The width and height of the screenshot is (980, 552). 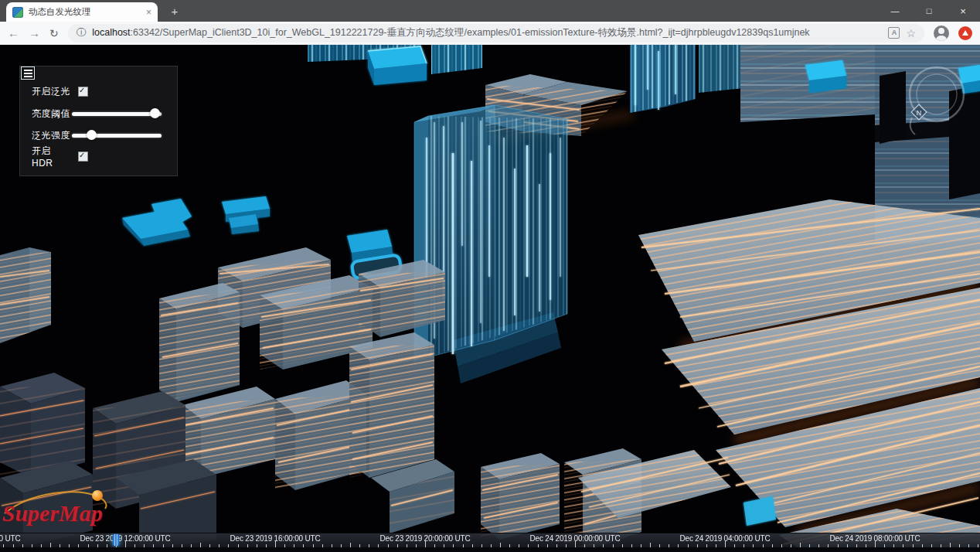 I want to click on logo-orb-icon, so click(x=97, y=496).